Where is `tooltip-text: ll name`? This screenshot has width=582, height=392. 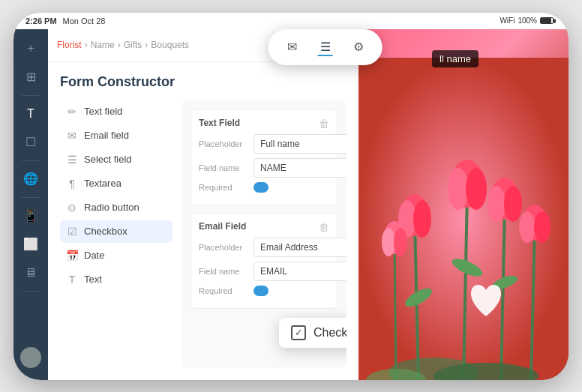
tooltip-text: ll name is located at coordinates (455, 58).